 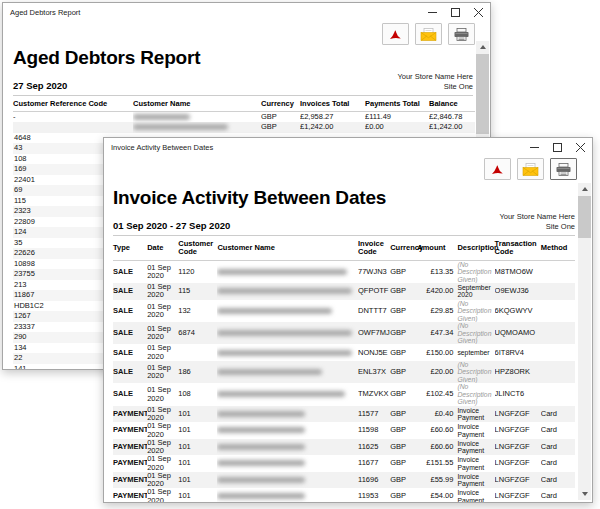 What do you see at coordinates (198, 372) in the screenshot?
I see `cell-customer-code: 186` at bounding box center [198, 372].